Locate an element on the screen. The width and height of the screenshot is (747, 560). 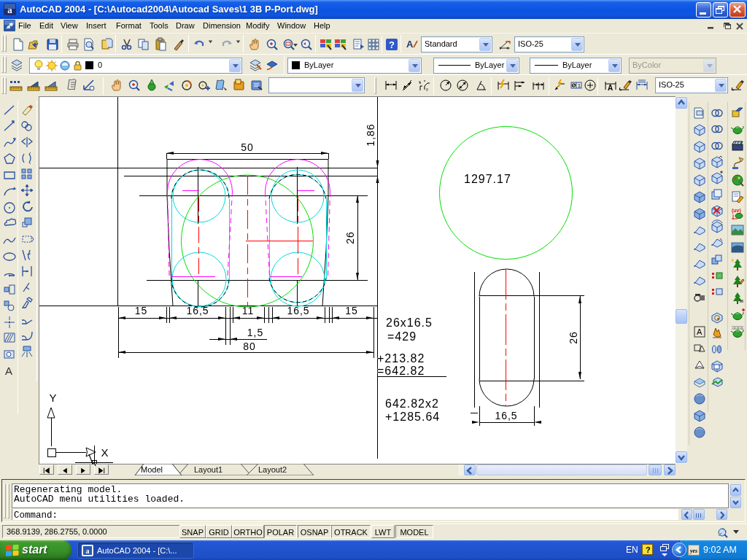
svg-text: =642.82 is located at coordinates (401, 370).